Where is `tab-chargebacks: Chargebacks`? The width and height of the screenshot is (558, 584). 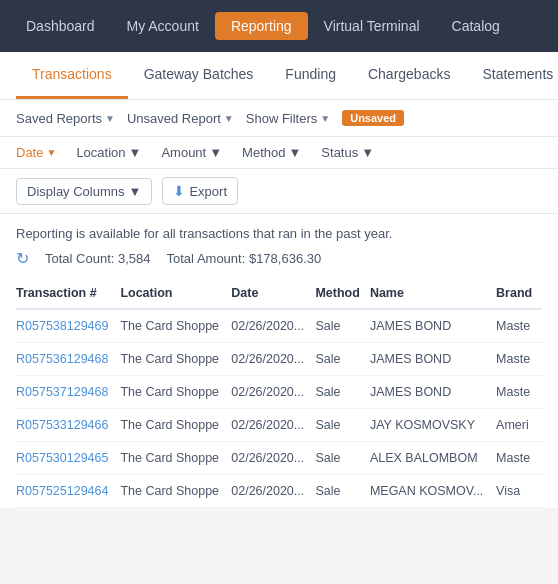
tab-chargebacks: Chargebacks is located at coordinates (410, 76).